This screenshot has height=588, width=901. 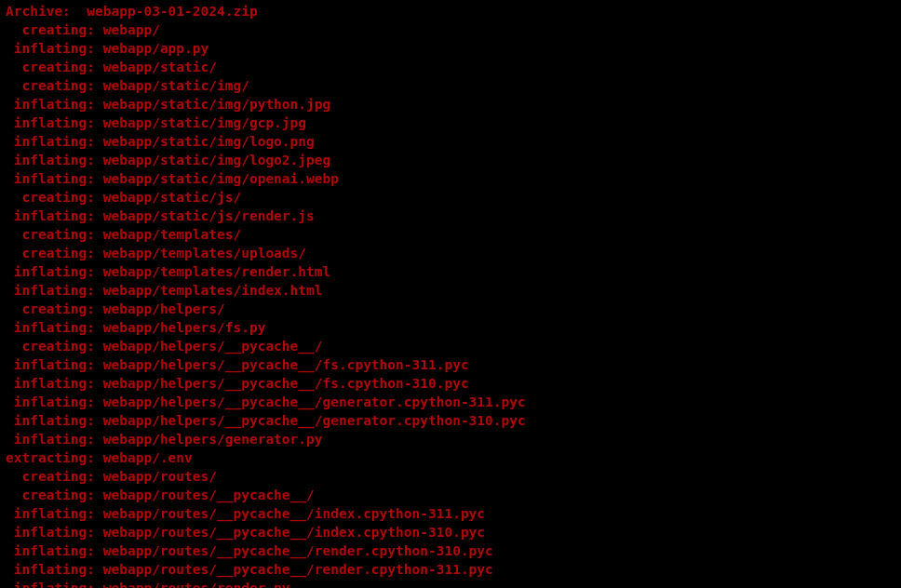 I want to click on output-line: inflating: webapp/static/img/logo2.jpeg, so click(x=453, y=160).